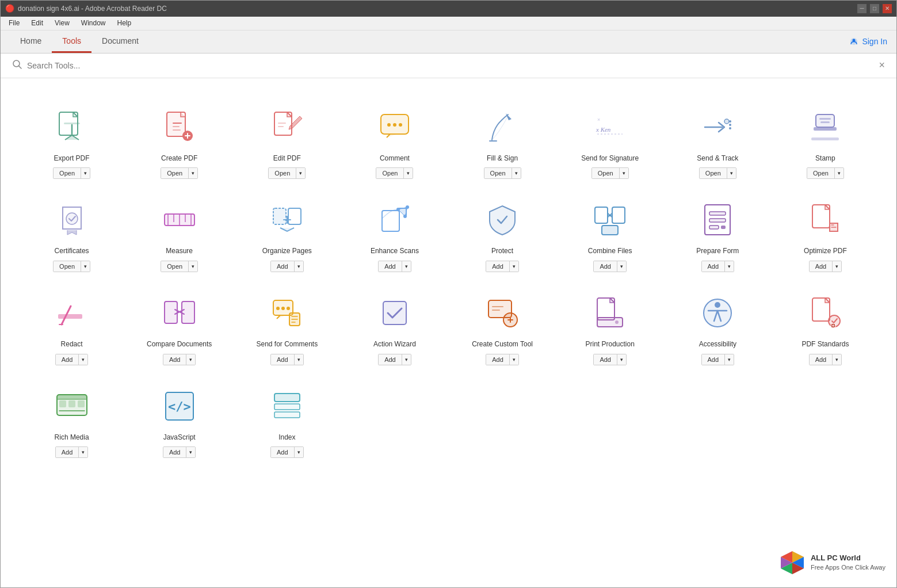 This screenshot has width=897, height=588. What do you see at coordinates (191, 452) in the screenshot?
I see `tool-btn-arrow-javascript: ▾` at bounding box center [191, 452].